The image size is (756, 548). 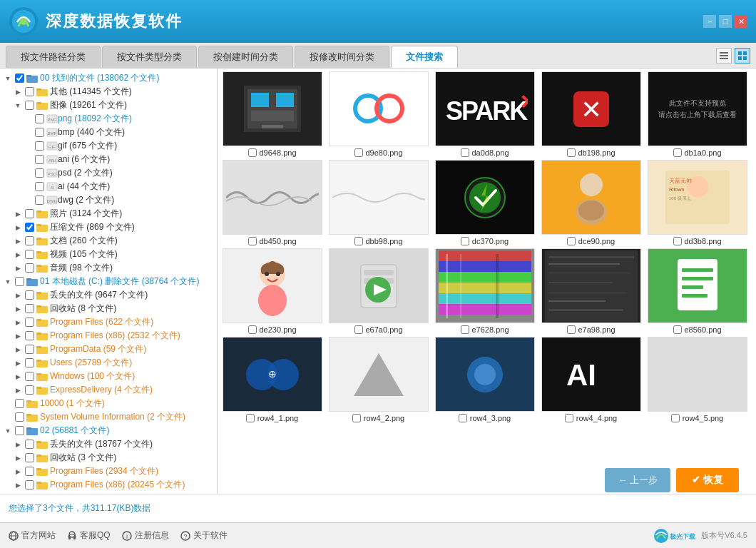 I want to click on thumbnail-da0d8: SPARK ✕, so click(x=485, y=108).